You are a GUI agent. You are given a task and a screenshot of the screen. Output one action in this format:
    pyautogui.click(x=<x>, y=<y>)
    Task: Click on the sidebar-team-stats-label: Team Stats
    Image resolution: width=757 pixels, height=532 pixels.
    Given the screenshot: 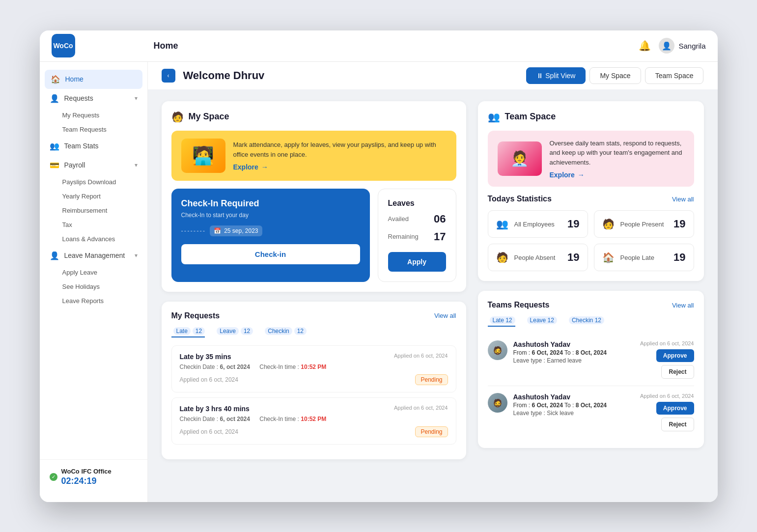 What is the action you would take?
    pyautogui.click(x=82, y=146)
    